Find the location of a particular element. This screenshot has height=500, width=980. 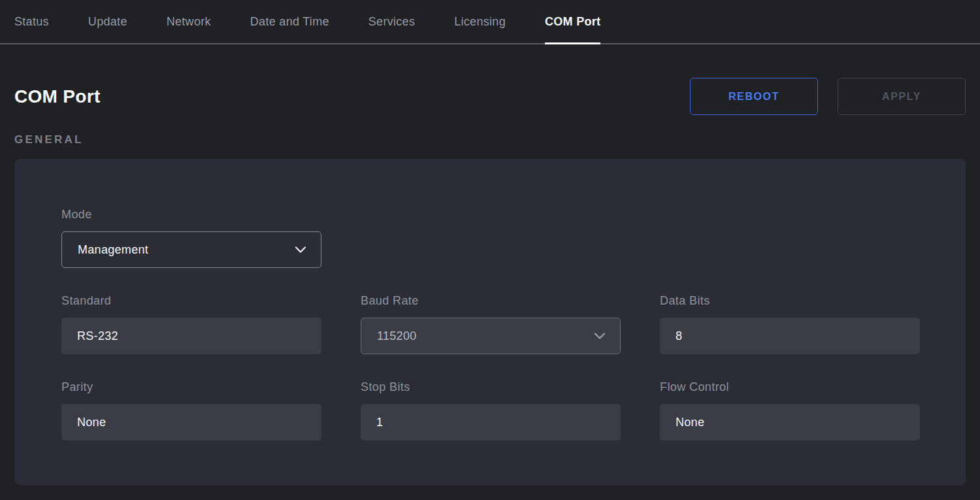

general-section-label: GENERAL is located at coordinates (490, 140).